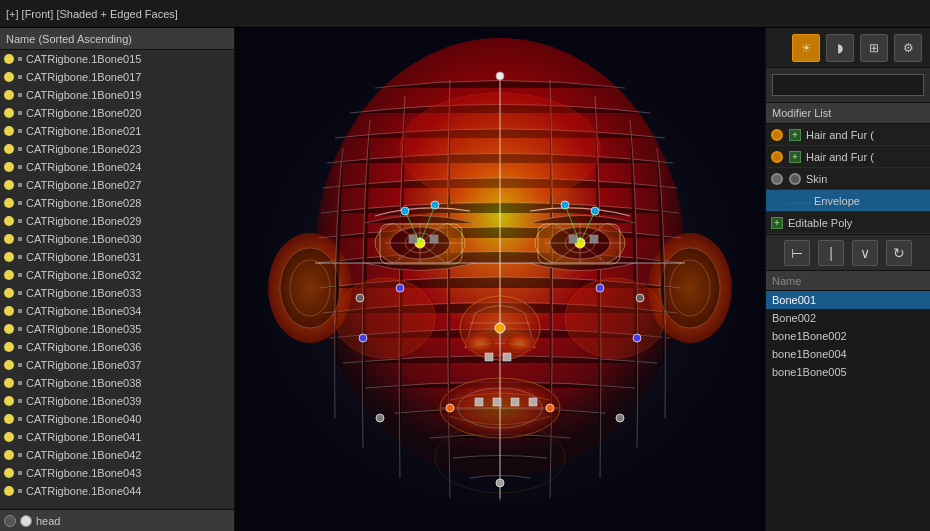 This screenshot has width=930, height=531. What do you see at coordinates (117, 473) in the screenshot?
I see `list-item: CATRigbone.1Bone043` at bounding box center [117, 473].